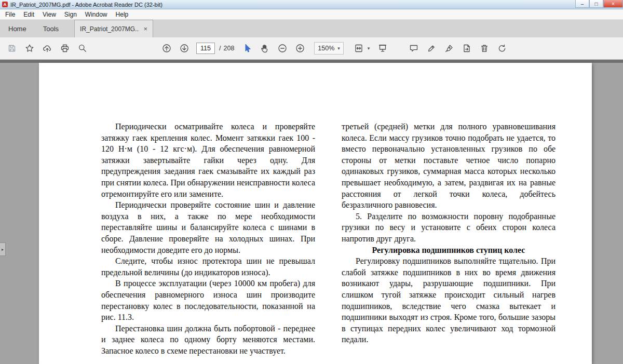 Image resolution: width=623 pixels, height=364 pixels. Describe the element at coordinates (613, 4) in the screenshot. I see `close-button: ×` at that location.